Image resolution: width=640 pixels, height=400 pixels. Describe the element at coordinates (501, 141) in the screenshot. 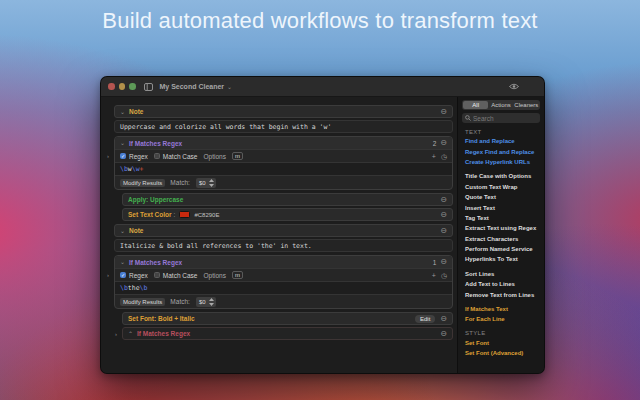

I see `sidebar-item-find-and-replace: Find and Replace` at that location.